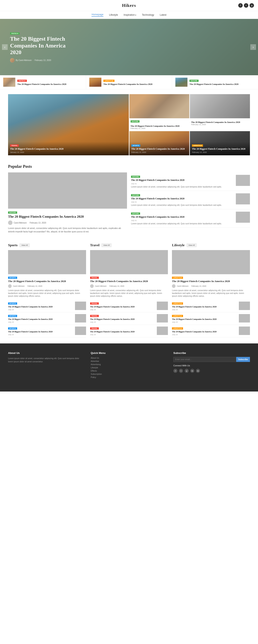 Image resolution: width=258 pixels, height=644 pixels. Describe the element at coordinates (129, 374) in the screenshot. I see `footer-link-subscription: Subscription` at that location.